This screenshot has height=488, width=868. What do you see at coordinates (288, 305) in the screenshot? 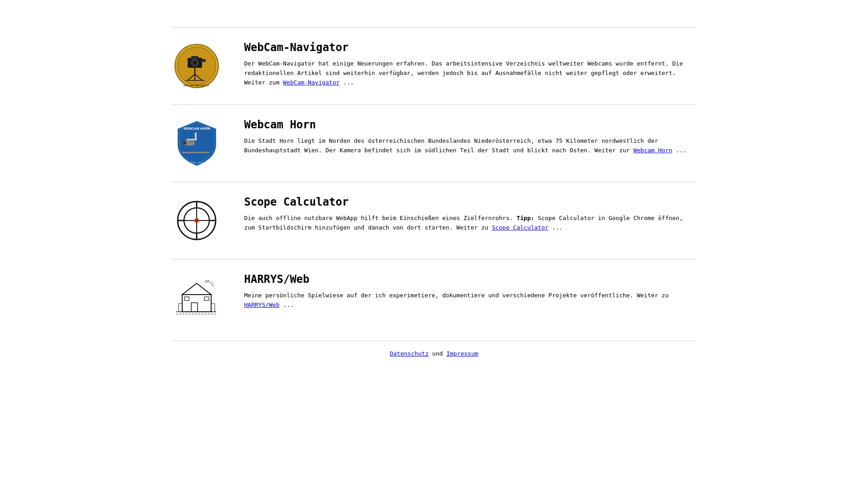
I see `harrys-web-text-suffix: ...` at bounding box center [288, 305].